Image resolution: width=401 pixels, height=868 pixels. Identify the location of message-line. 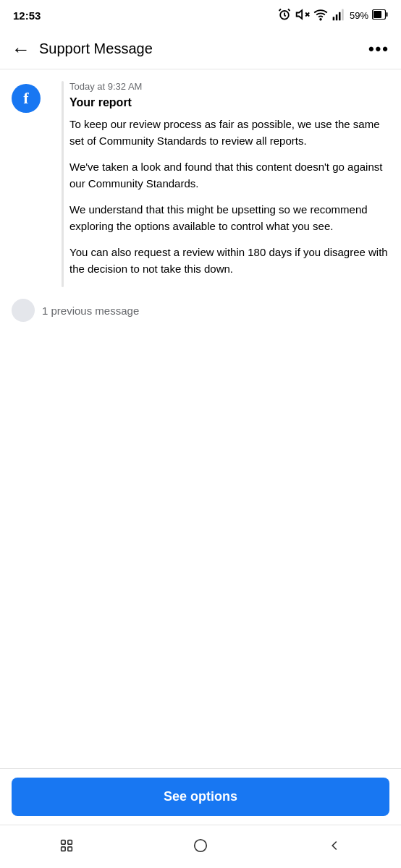
(62, 184).